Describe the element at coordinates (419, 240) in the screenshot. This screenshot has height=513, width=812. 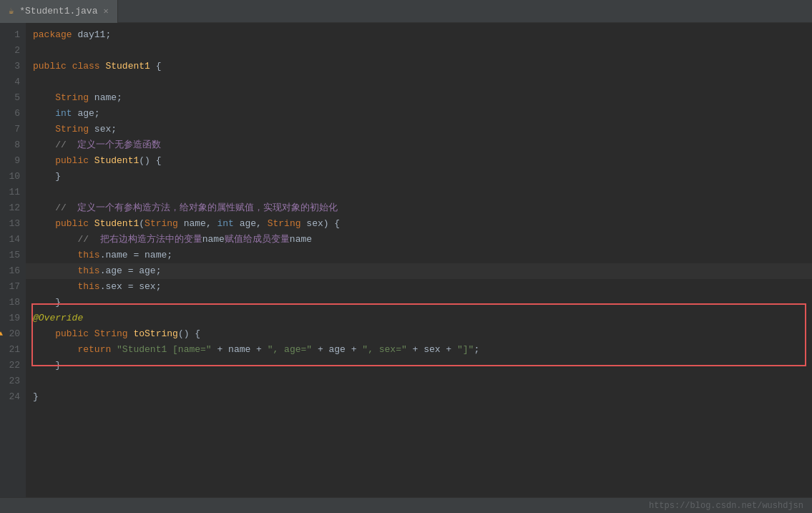
I see `code-line-14: // 把右边构造方法中的变量name赋值给成员变量name` at that location.